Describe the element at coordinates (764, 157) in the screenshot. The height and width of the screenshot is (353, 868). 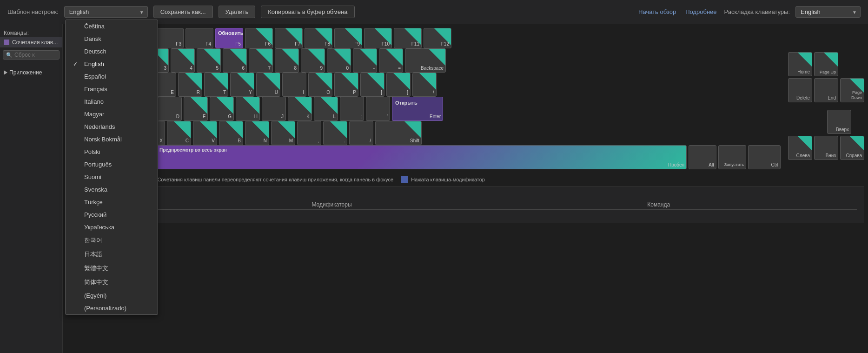
I see `key-ctrl-right: Ctrl` at that location.